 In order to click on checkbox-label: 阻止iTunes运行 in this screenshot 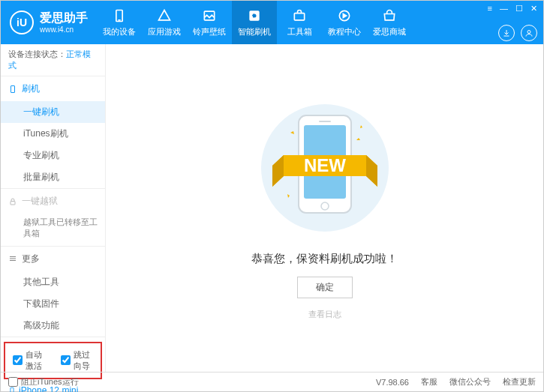, I will do `click(50, 382)`.